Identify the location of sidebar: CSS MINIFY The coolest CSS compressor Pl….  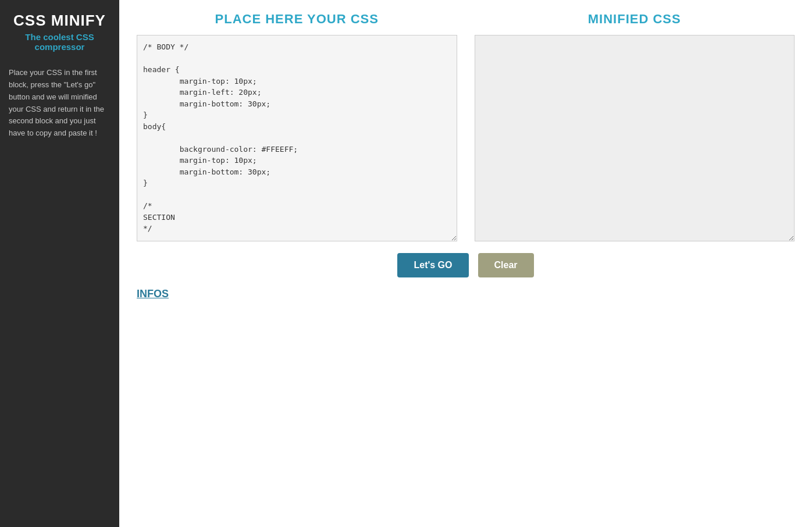
(59, 264).